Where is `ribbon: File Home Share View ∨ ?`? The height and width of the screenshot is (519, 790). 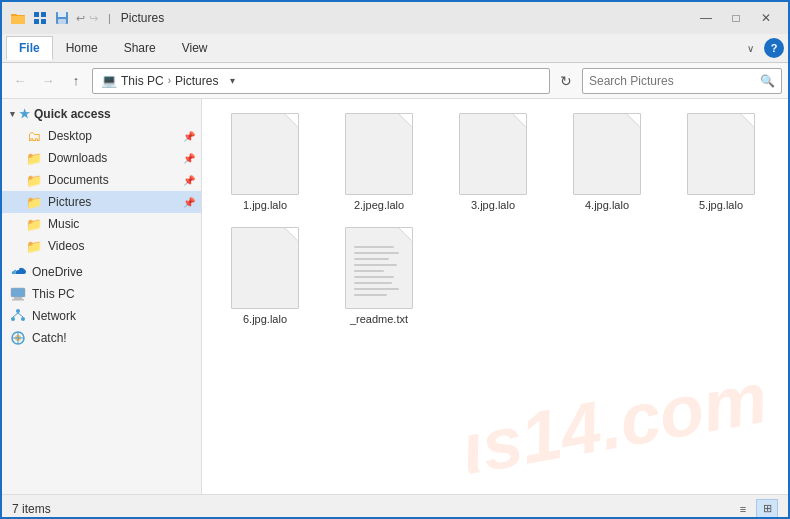
ribbon: File Home Share View ∨ ? is located at coordinates (395, 48).